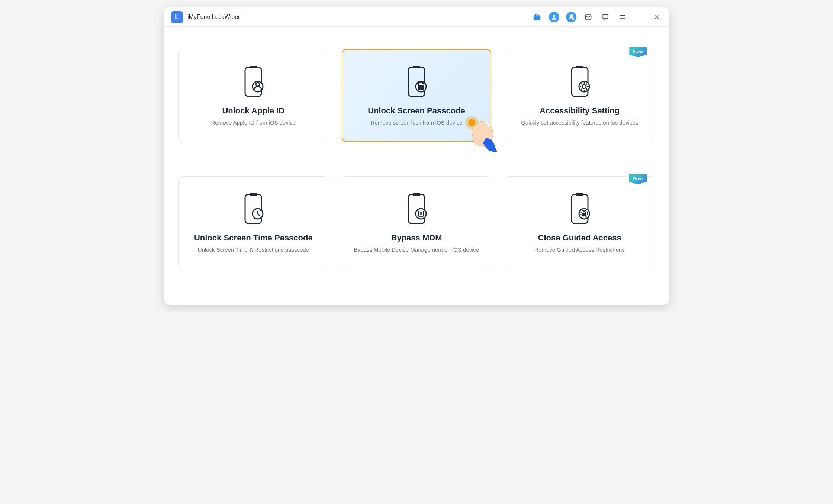  I want to click on free-badge: Free, so click(638, 179).